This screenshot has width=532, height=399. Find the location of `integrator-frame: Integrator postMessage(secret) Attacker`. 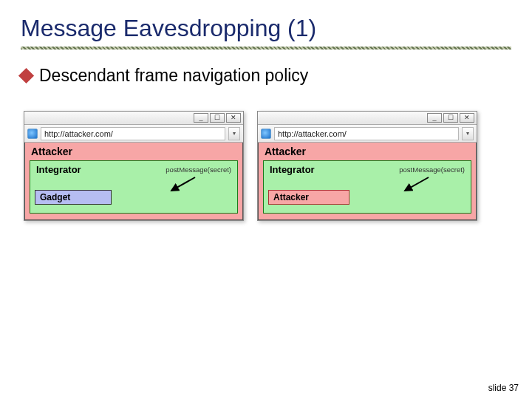

integrator-frame: Integrator postMessage(secret) Attacker is located at coordinates (367, 187).